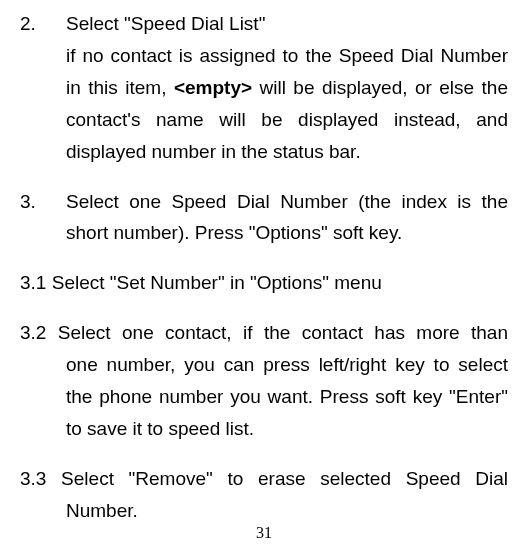 The height and width of the screenshot is (548, 528). I want to click on sub-body: one number, you can press left/right key…, so click(287, 397).